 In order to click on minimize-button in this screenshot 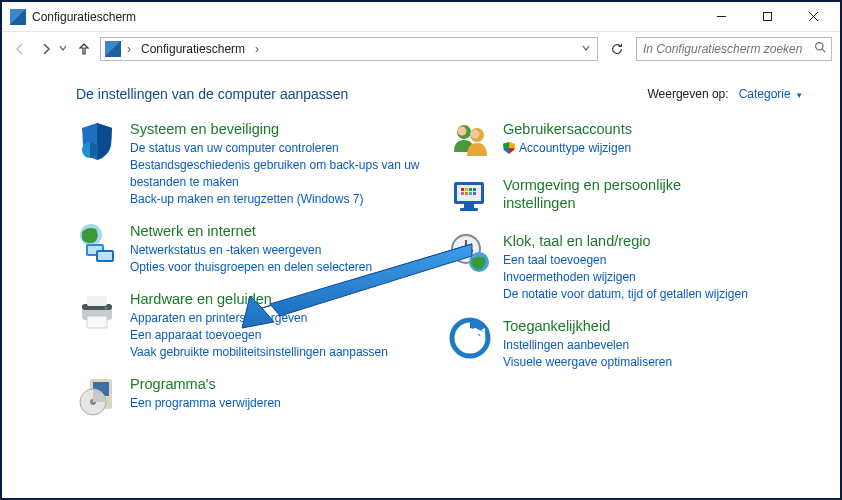, I will do `click(721, 17)`.